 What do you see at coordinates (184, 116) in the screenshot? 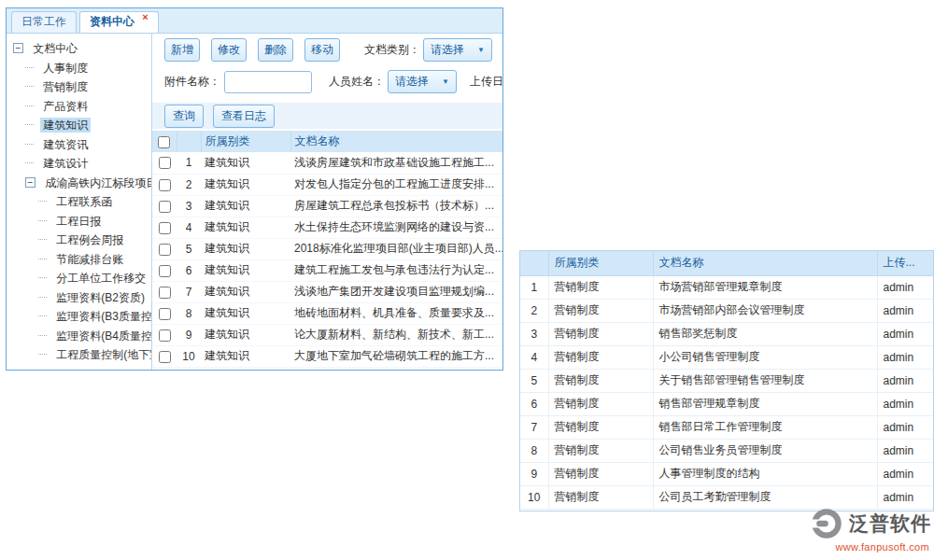
I see `query-button: 查询` at bounding box center [184, 116].